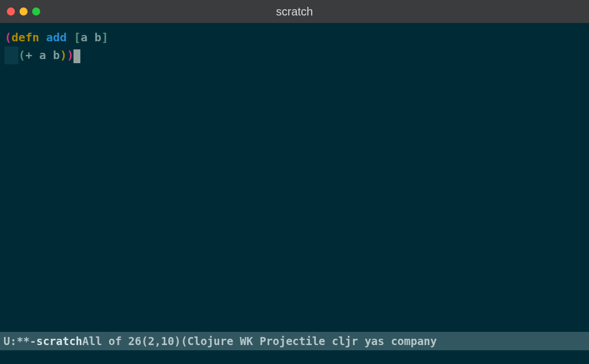 The image size is (589, 364). Describe the element at coordinates (77, 56) in the screenshot. I see `text-cursor` at that location.